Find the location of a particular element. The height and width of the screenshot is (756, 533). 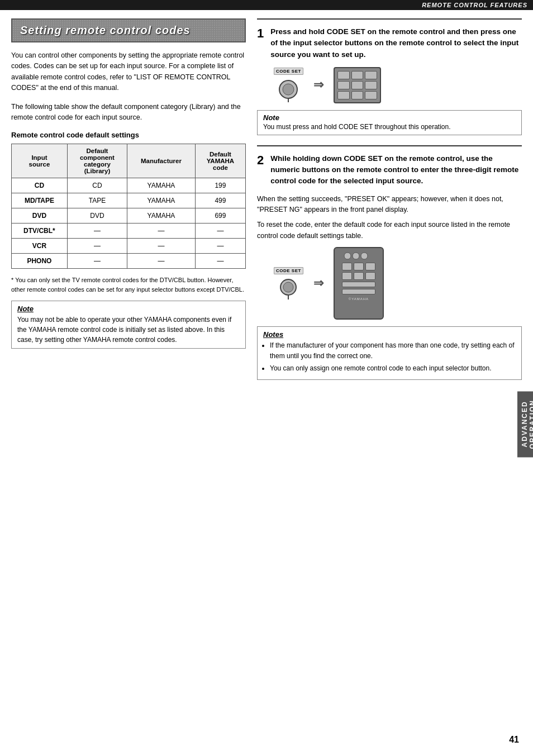

table-heading: Remote control code default settings is located at coordinates (129, 135).